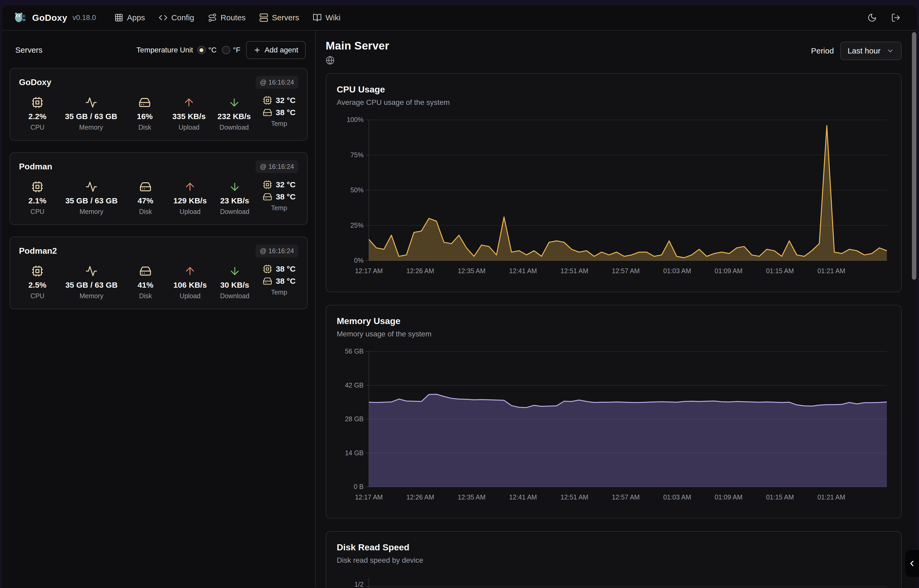  I want to click on add-agent-button: Add agent, so click(276, 50).